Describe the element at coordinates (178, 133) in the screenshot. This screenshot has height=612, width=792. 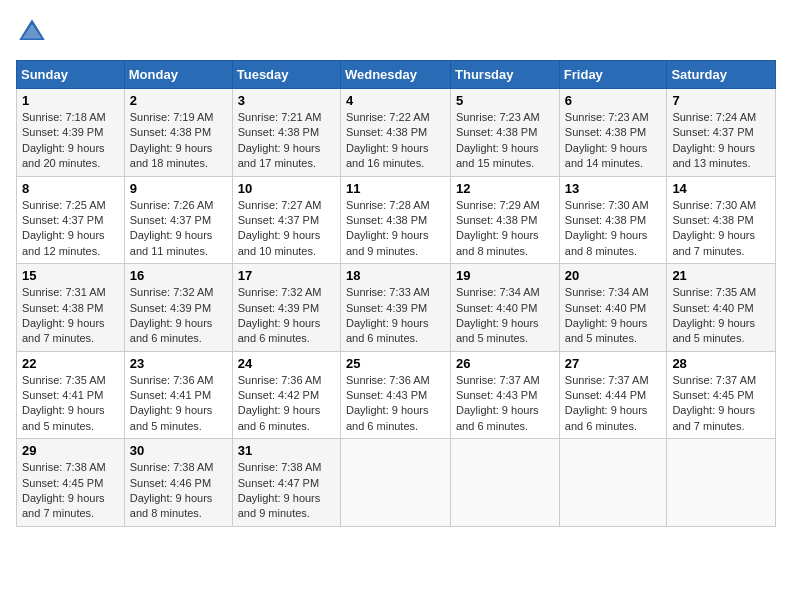
I see `table-row: 2Sunrise: 7:19 AMSunset: 4:38 PMDaylight…` at that location.